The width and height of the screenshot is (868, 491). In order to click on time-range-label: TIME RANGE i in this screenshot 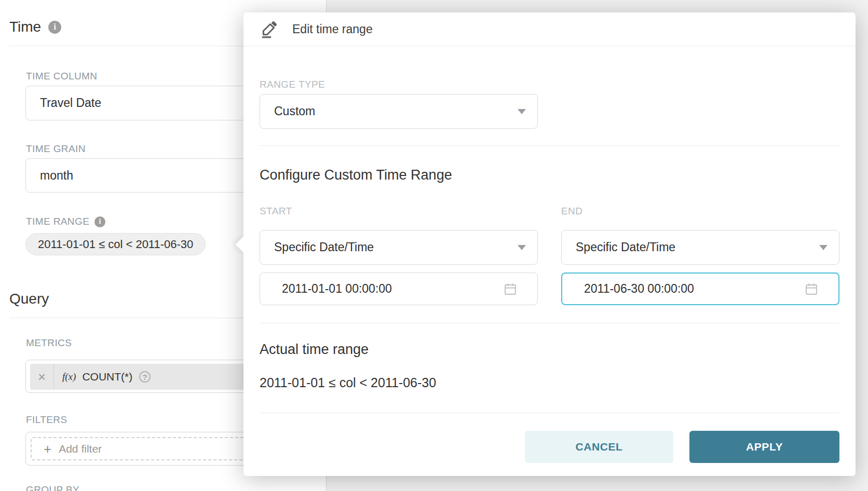, I will do `click(65, 222)`.